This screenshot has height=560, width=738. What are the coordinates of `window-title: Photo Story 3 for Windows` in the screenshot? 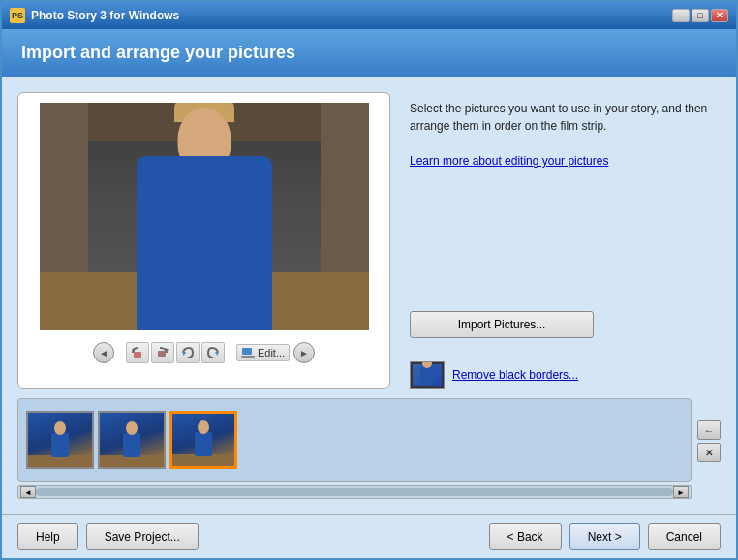 It's located at (352, 16).